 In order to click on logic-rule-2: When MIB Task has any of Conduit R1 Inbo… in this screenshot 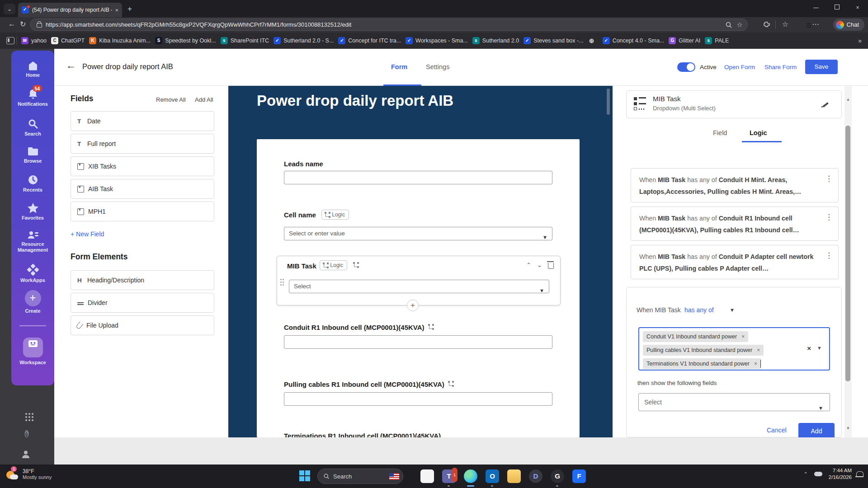, I will do `click(735, 224)`.